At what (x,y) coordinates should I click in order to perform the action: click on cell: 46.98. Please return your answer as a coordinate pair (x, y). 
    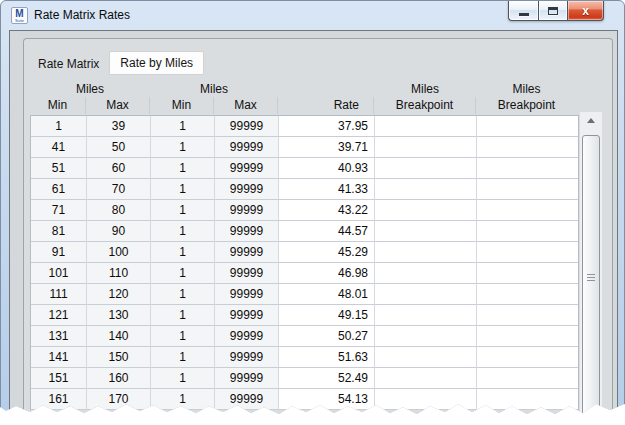
    Looking at the image, I should click on (327, 274).